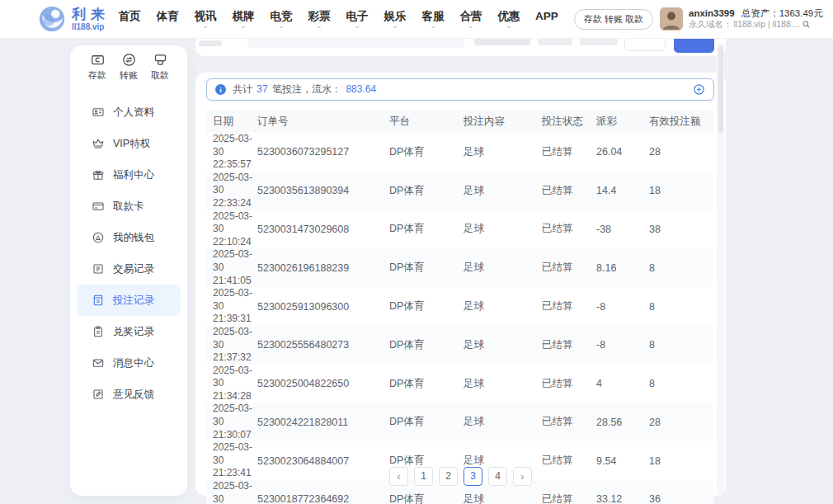 The width and height of the screenshot is (833, 504). What do you see at coordinates (129, 20) in the screenshot?
I see `nav-item: 首页` at bounding box center [129, 20].